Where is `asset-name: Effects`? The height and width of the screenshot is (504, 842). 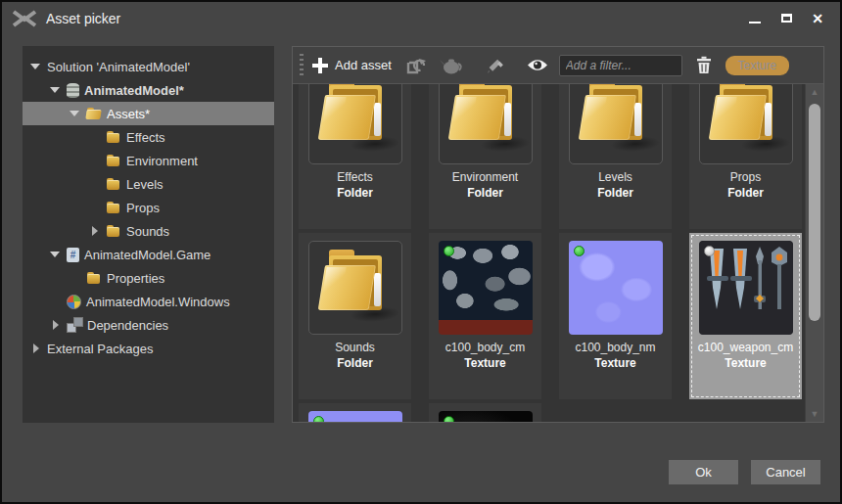 asset-name: Effects is located at coordinates (354, 177).